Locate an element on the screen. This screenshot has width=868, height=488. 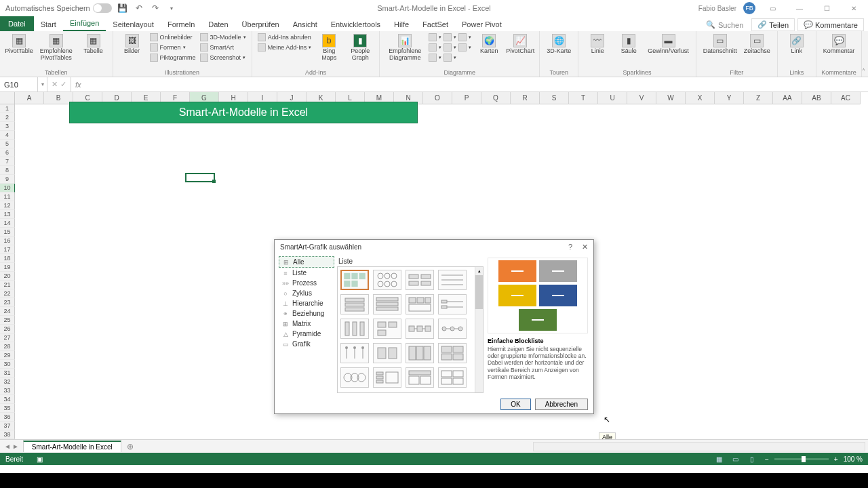
tab-ansicht: Ansicht is located at coordinates (305, 24).